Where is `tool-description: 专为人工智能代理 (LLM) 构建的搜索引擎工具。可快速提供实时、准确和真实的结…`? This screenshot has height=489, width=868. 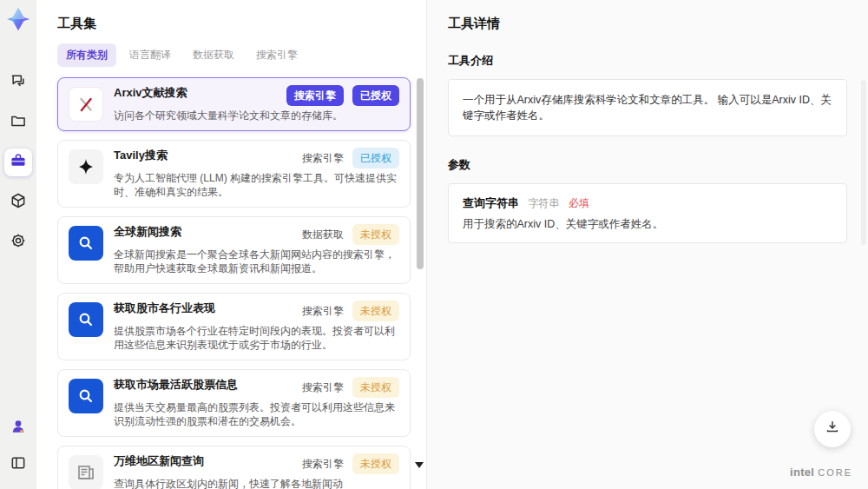 tool-description: 专为人工智能代理 (LLM) 构建的搜索引擎工具。可快速提供实时、准确和真实的结… is located at coordinates (257, 186).